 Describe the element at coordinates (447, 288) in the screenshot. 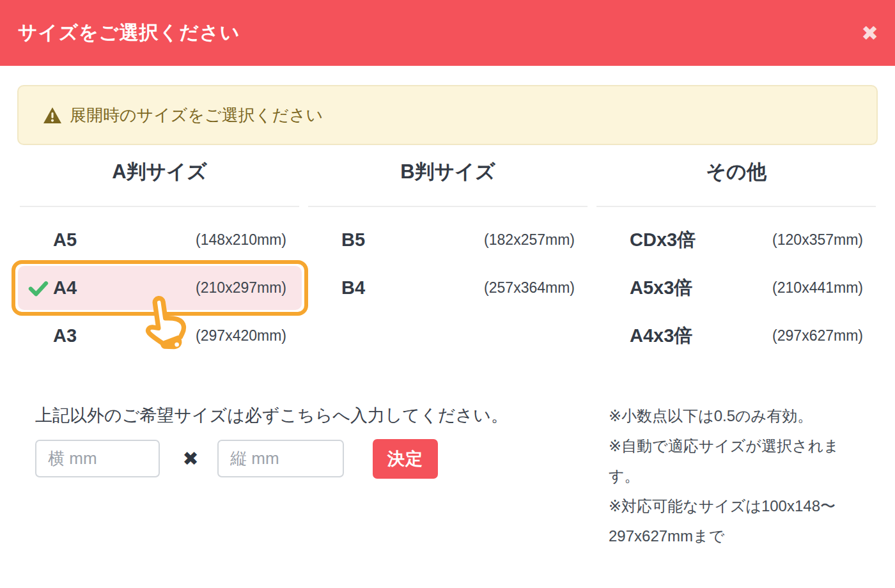

I see `size-option-b4: B4 (257x364mm)` at that location.